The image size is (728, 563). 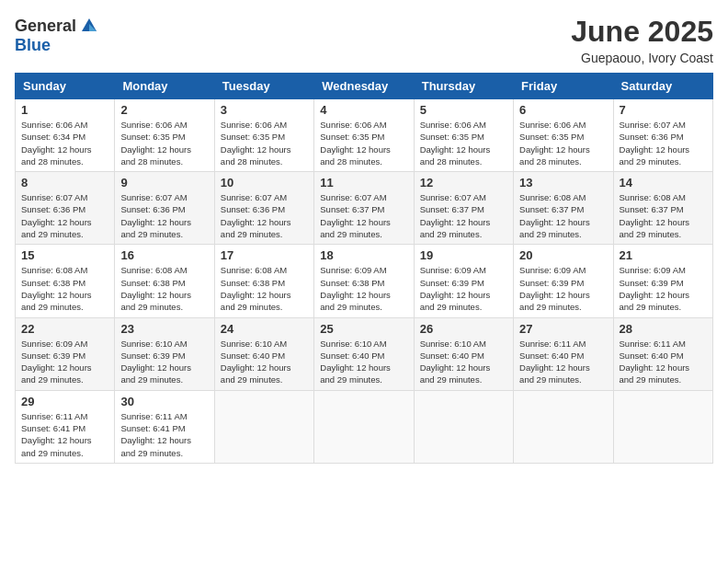 What do you see at coordinates (463, 256) in the screenshot?
I see `day-number: 19` at bounding box center [463, 256].